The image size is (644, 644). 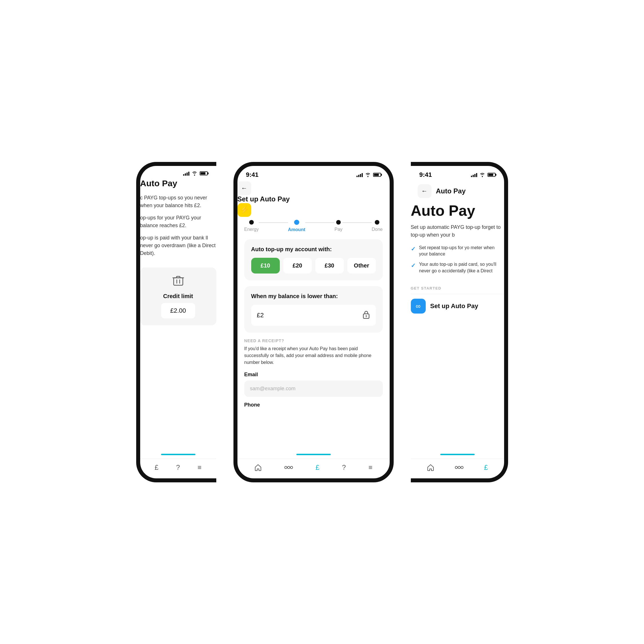 What do you see at coordinates (418, 306) in the screenshot?
I see `infinity-icon: ∞` at bounding box center [418, 306].